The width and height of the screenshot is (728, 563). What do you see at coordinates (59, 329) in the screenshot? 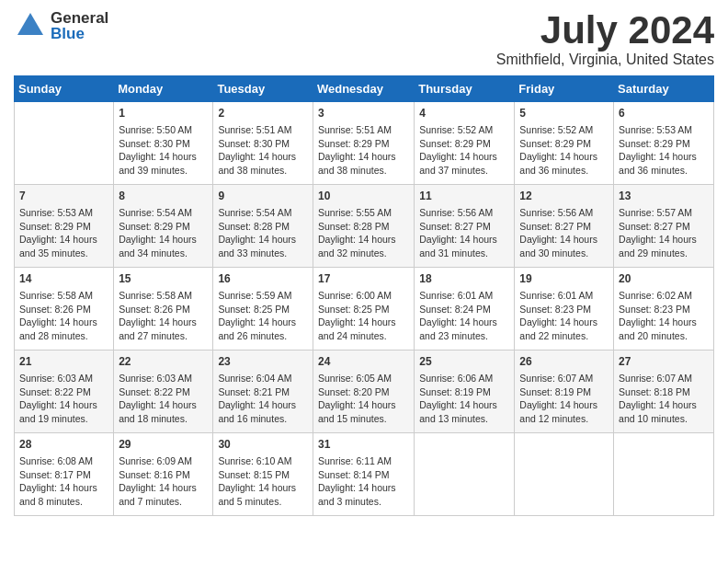
I see `daylight-text: Daylight: 14 hours and 28 minutes.` at bounding box center [59, 329].